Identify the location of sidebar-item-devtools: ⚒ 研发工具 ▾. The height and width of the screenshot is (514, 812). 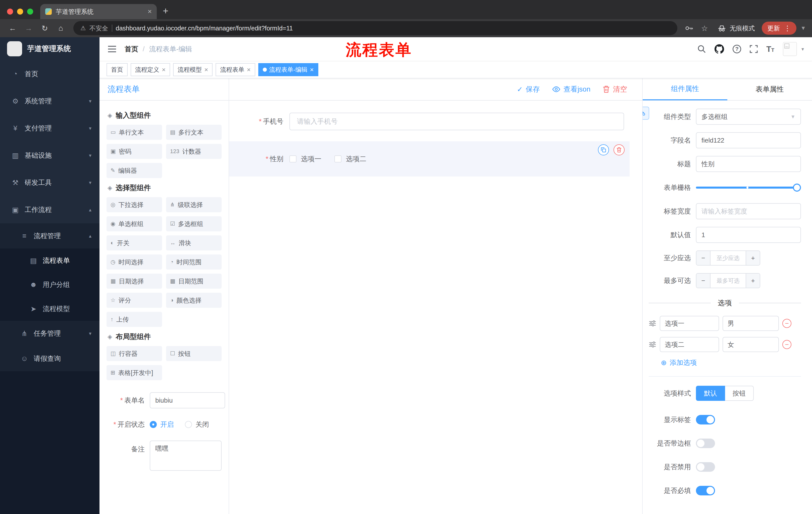
(50, 183).